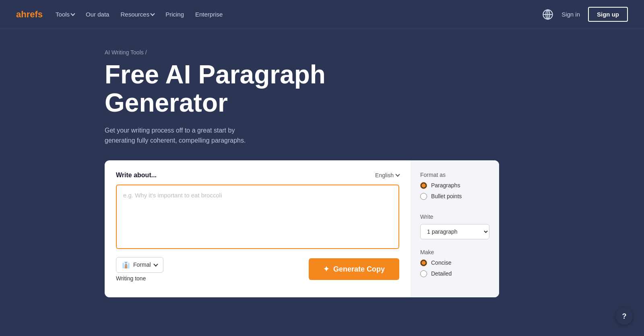  Describe the element at coordinates (136, 175) in the screenshot. I see `write-about-label: Write about...` at that location.